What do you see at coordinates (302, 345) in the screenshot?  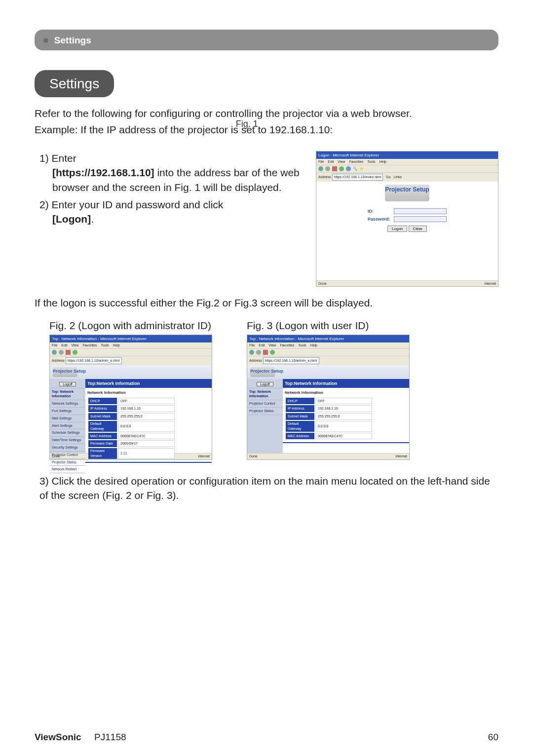 I see `fig3-menu-tools: Tools` at bounding box center [302, 345].